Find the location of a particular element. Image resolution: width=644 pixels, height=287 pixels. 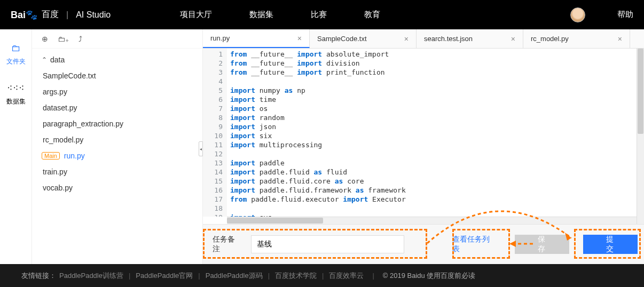

code-line: import multiprocessing is located at coordinates (318, 145).